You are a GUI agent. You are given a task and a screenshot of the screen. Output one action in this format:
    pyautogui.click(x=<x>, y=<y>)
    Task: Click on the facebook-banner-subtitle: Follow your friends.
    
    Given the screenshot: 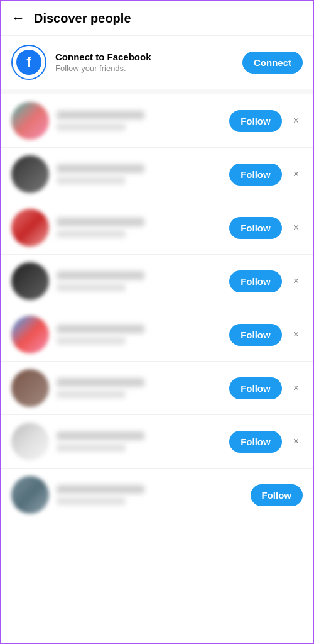 What is the action you would take?
    pyautogui.click(x=144, y=68)
    